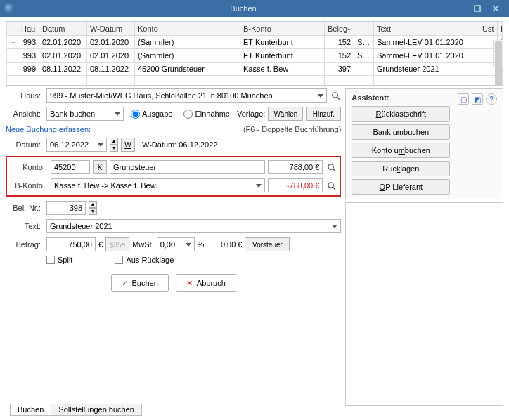 Image resolution: width=509 pixels, height=420 pixels. What do you see at coordinates (498, 53) in the screenshot?
I see `grid-scrollbar` at bounding box center [498, 53].